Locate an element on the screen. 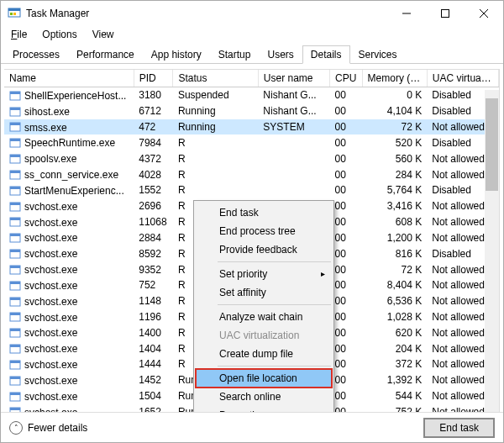 The width and height of the screenshot is (504, 443). tab-startup: Startup is located at coordinates (235, 55).